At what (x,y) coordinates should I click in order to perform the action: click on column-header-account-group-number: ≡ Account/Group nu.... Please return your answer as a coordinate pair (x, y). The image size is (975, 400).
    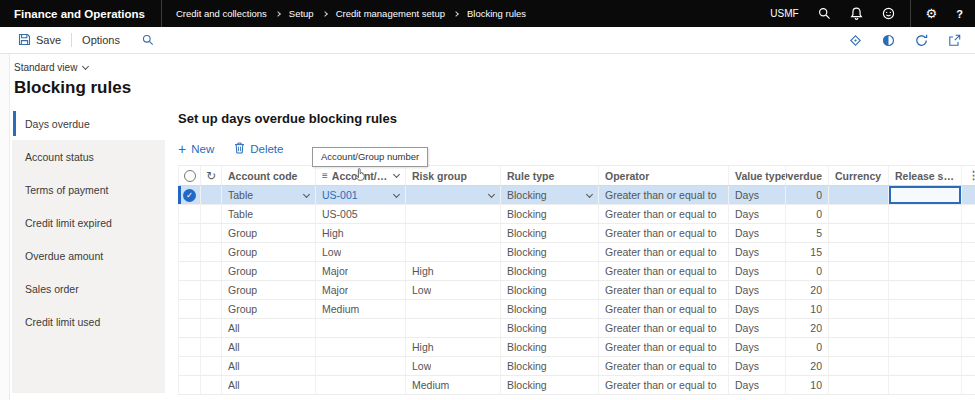
    Looking at the image, I should click on (361, 176).